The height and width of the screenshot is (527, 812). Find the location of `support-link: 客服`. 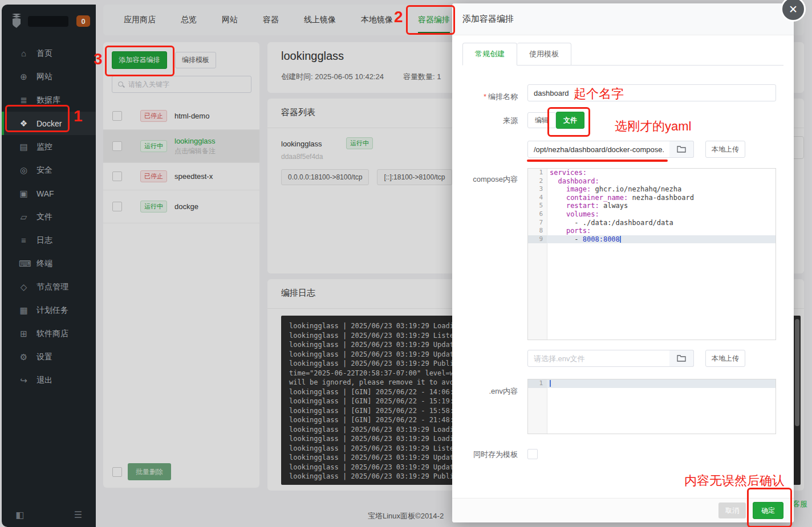

support-link: 客服 is located at coordinates (800, 504).